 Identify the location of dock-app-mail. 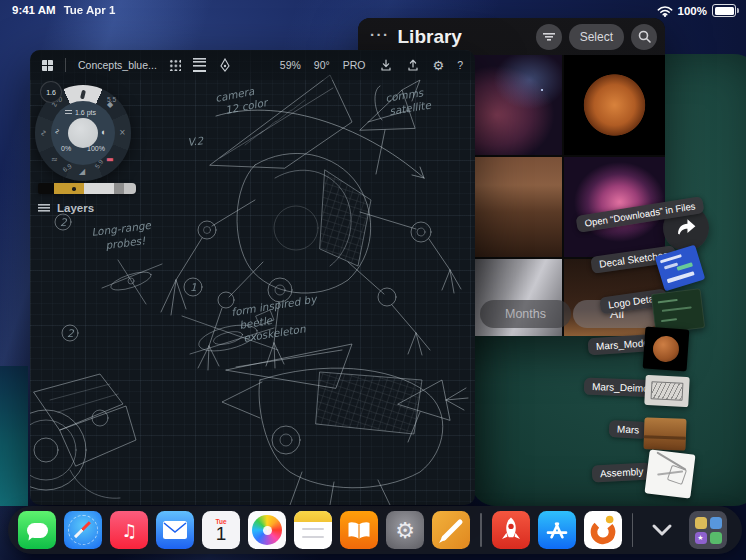
(175, 530).